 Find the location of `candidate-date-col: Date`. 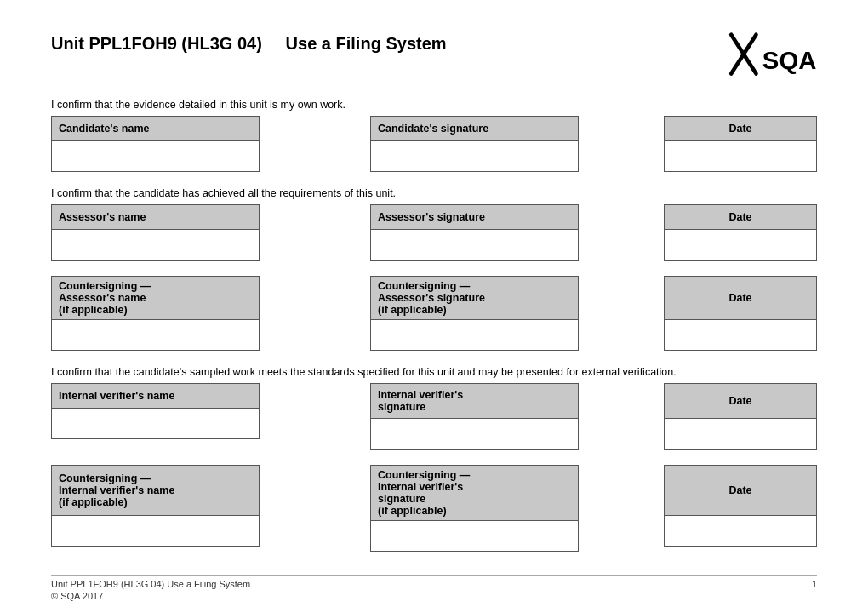

candidate-date-col: Date is located at coordinates (740, 144).